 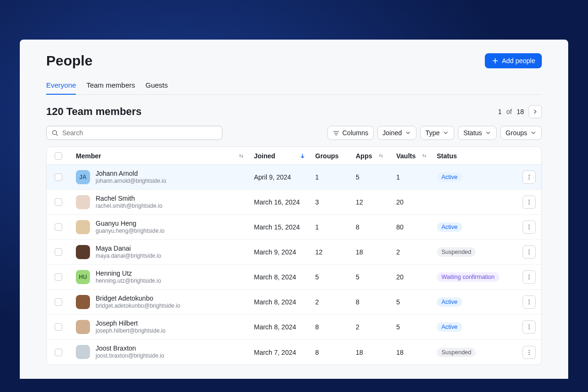 I want to click on cell-apps: 2, so click(x=376, y=327).